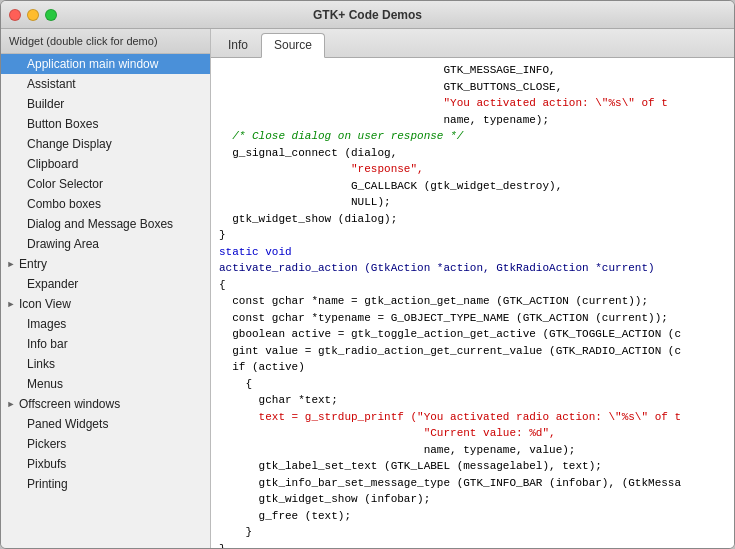 The width and height of the screenshot is (735, 549). I want to click on sidebar-item-label: Entry, so click(33, 264).